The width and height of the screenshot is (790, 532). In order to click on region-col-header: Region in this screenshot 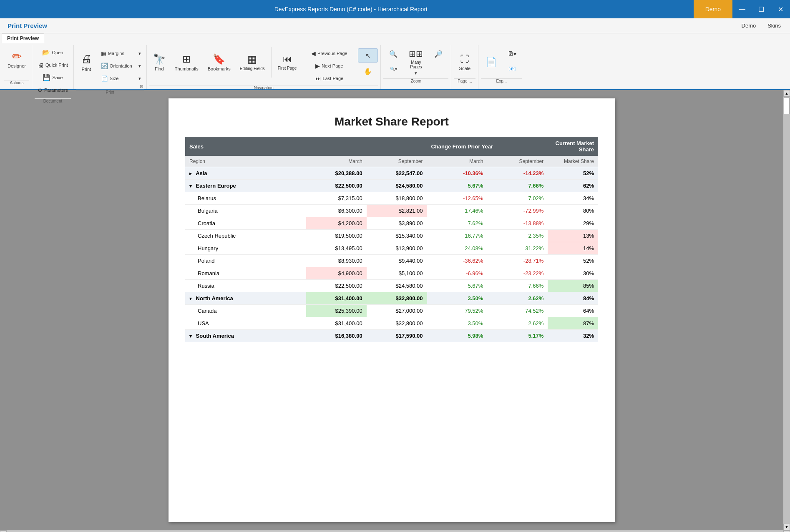, I will do `click(246, 162)`.